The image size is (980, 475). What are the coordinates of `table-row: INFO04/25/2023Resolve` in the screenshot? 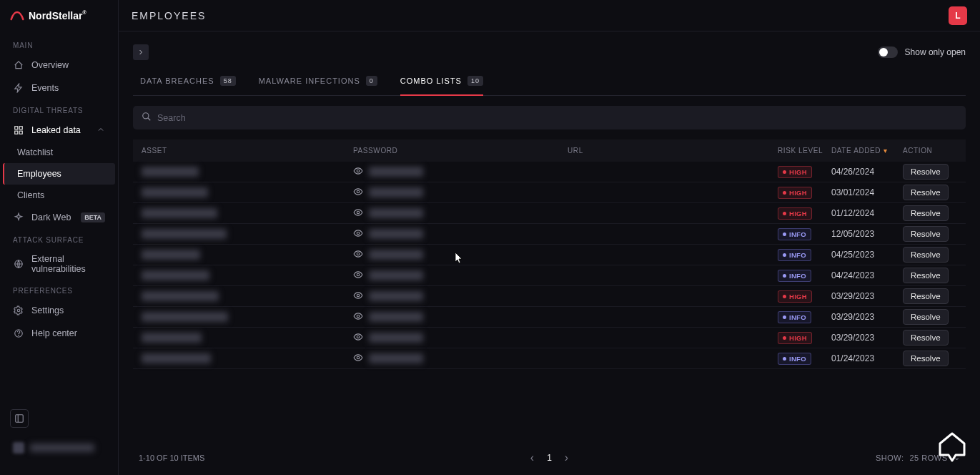 It's located at (549, 255).